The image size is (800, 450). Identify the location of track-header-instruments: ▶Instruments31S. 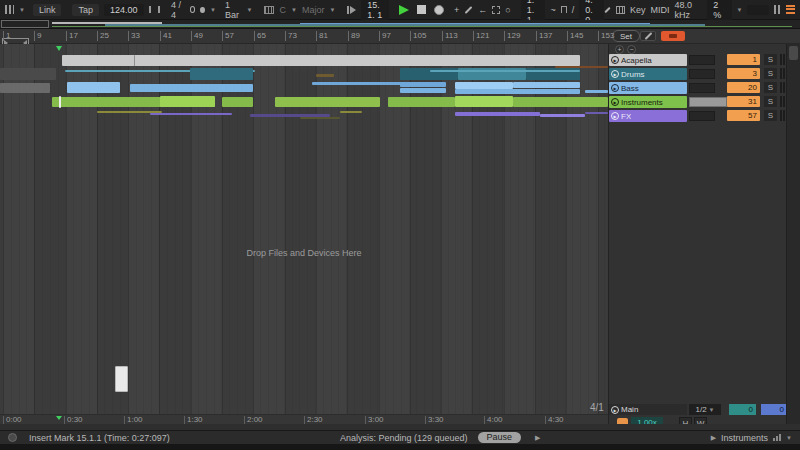
(698, 102).